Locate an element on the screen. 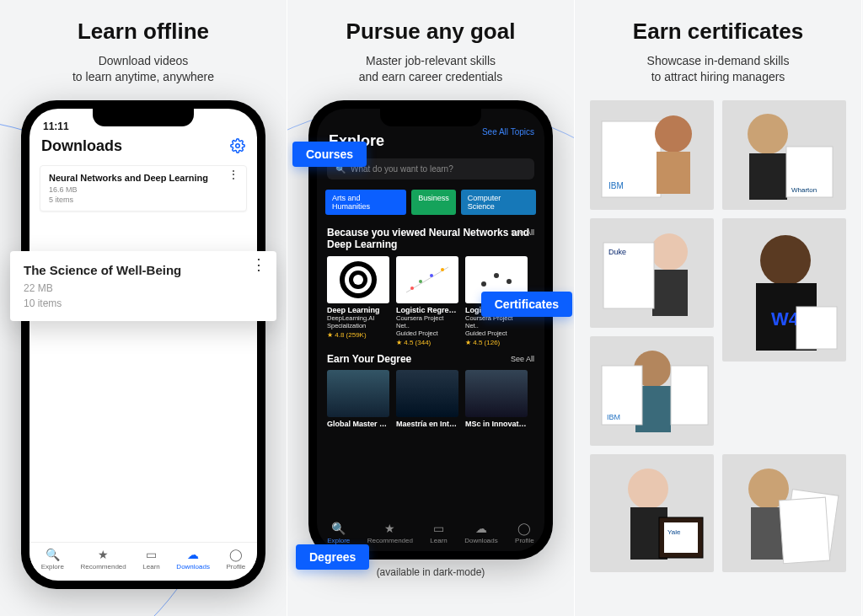 The height and width of the screenshot is (616, 863). spiral-icon is located at coordinates (358, 280).